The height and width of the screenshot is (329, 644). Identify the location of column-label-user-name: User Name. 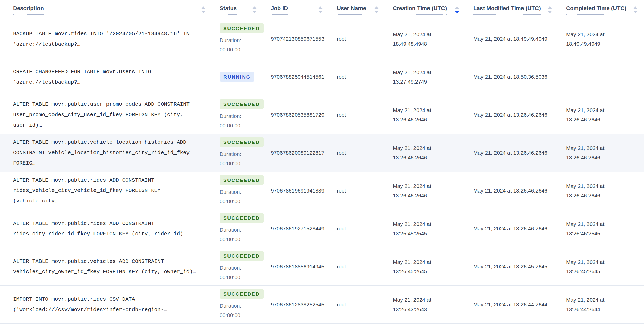
(352, 10).